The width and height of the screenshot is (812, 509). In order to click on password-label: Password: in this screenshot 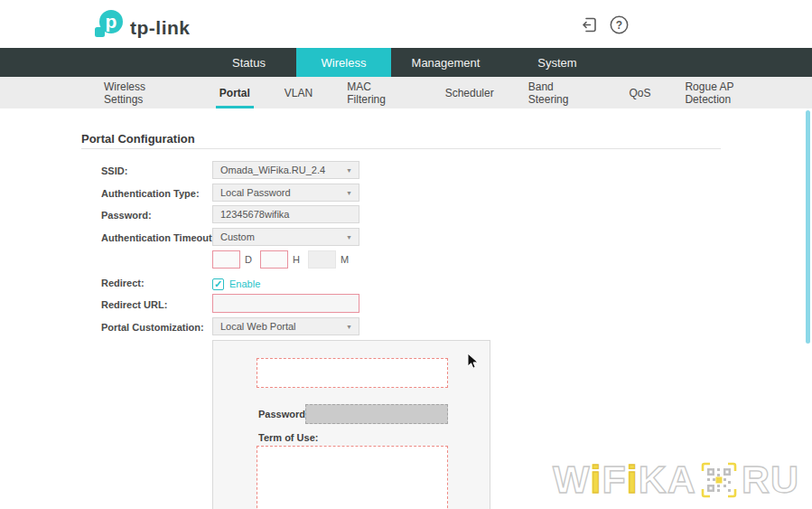, I will do `click(126, 215)`.